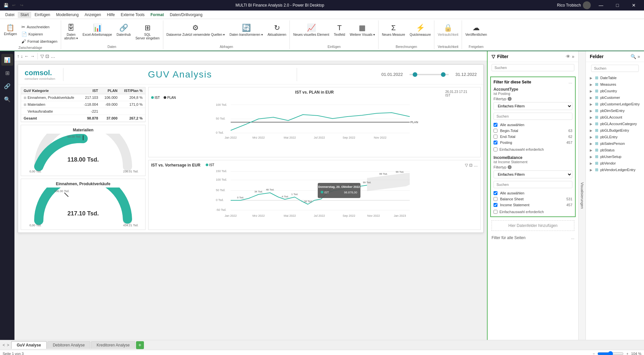  What do you see at coordinates (615, 68) in the screenshot?
I see `fields-search-input` at bounding box center [615, 68].